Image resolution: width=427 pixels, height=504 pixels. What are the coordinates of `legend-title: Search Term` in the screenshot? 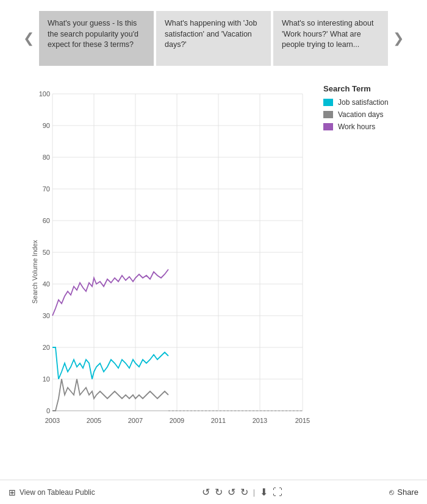 It's located at (369, 89).